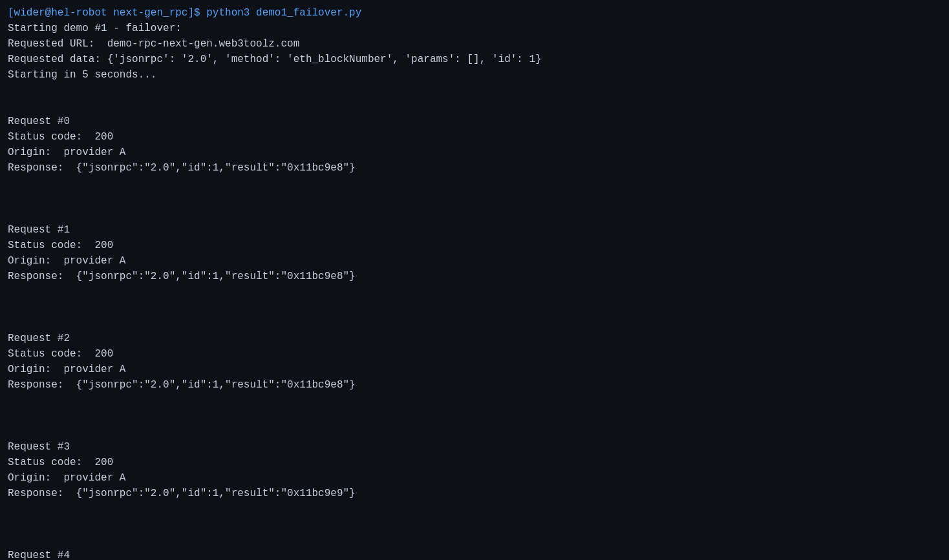  What do you see at coordinates (474, 13) in the screenshot?
I see `terminal-line: [wider@hel-robot next-gen_rpc]$ python3 …` at bounding box center [474, 13].